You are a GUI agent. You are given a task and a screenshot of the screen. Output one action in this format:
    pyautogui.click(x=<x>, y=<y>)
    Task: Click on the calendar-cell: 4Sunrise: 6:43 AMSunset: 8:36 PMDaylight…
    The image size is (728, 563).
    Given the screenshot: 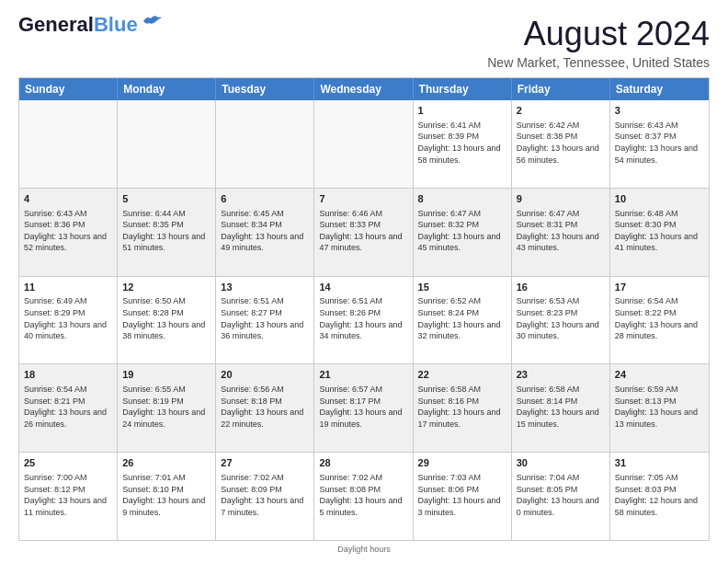 What is the action you would take?
    pyautogui.click(x=68, y=232)
    